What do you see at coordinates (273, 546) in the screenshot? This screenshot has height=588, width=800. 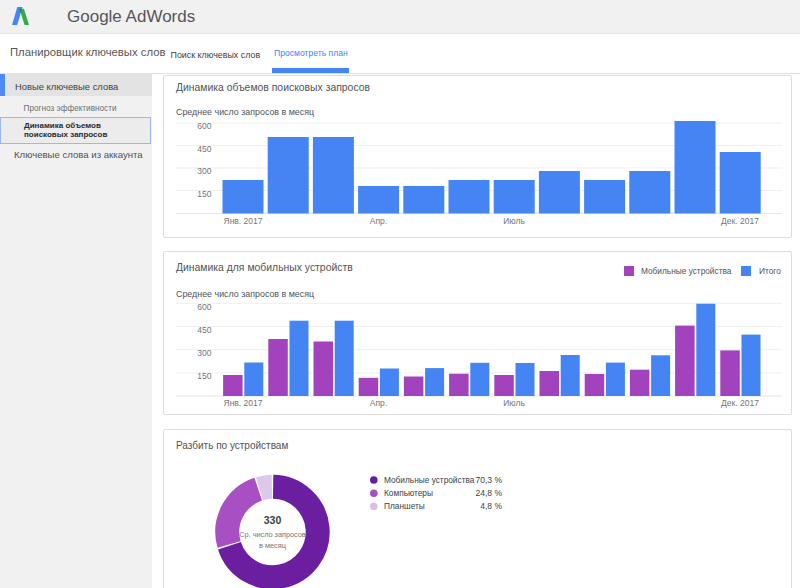 I see `svg-text: в месяц` at bounding box center [273, 546].